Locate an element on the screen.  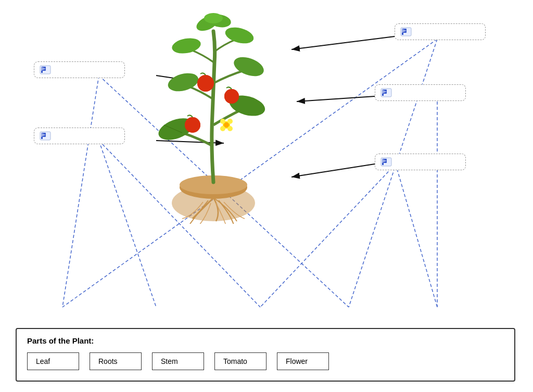
word-flower: Flower is located at coordinates (303, 361).